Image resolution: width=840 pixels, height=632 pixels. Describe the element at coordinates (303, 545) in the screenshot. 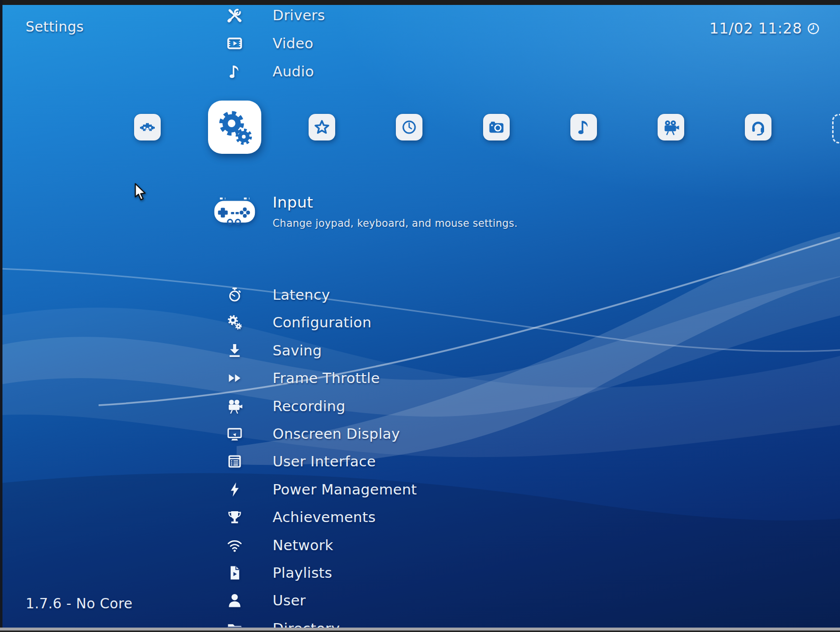

I see `menu-item-label: Network` at that location.